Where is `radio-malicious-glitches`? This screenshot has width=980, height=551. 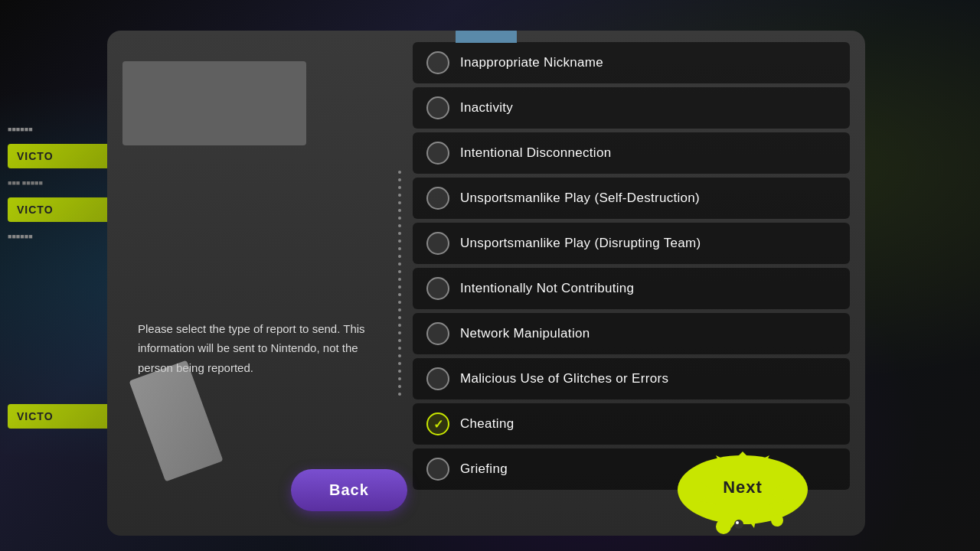 radio-malicious-glitches is located at coordinates (438, 379).